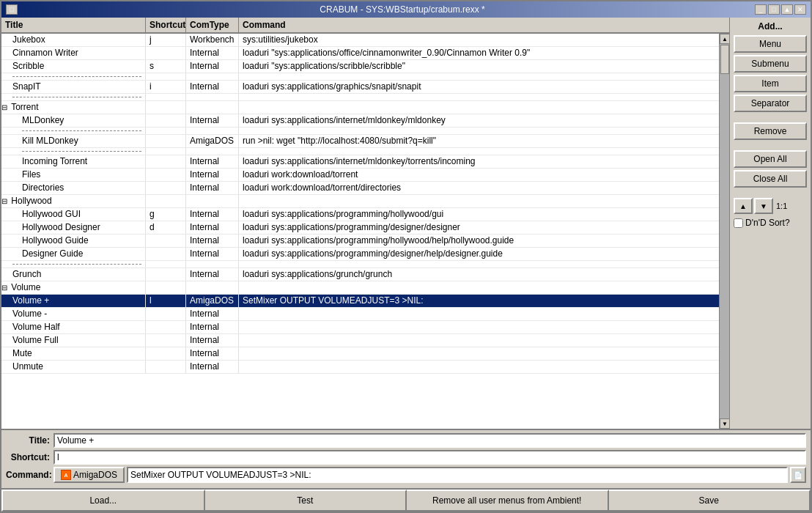  Describe the element at coordinates (73, 25) in the screenshot. I see `col-header-title: Title` at that location.